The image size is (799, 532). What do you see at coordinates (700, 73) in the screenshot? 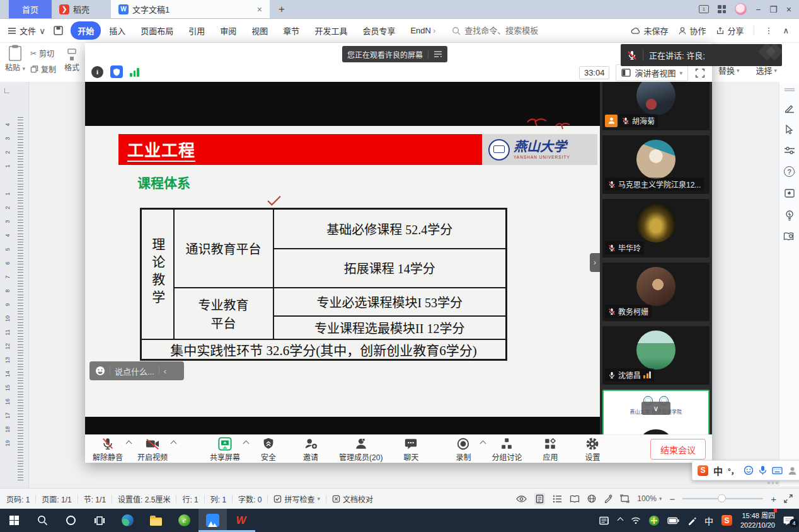
I see `fullscreen-icon` at bounding box center [700, 73].